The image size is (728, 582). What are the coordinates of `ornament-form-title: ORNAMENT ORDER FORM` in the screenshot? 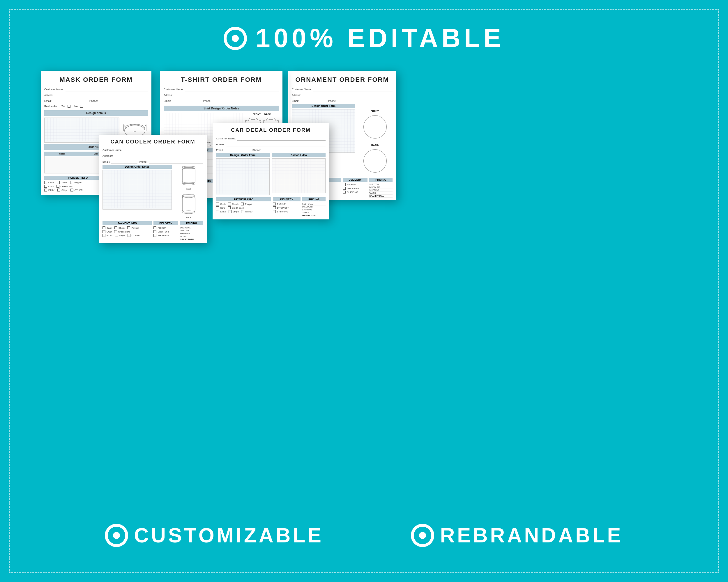 It's located at (342, 79).